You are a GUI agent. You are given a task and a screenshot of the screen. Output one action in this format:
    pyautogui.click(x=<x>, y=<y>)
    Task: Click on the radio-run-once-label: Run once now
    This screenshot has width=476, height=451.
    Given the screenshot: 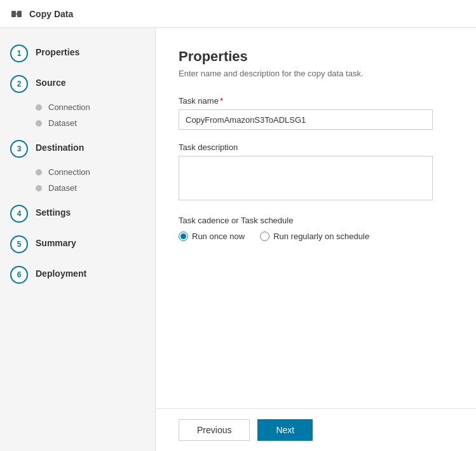 What is the action you would take?
    pyautogui.click(x=219, y=237)
    